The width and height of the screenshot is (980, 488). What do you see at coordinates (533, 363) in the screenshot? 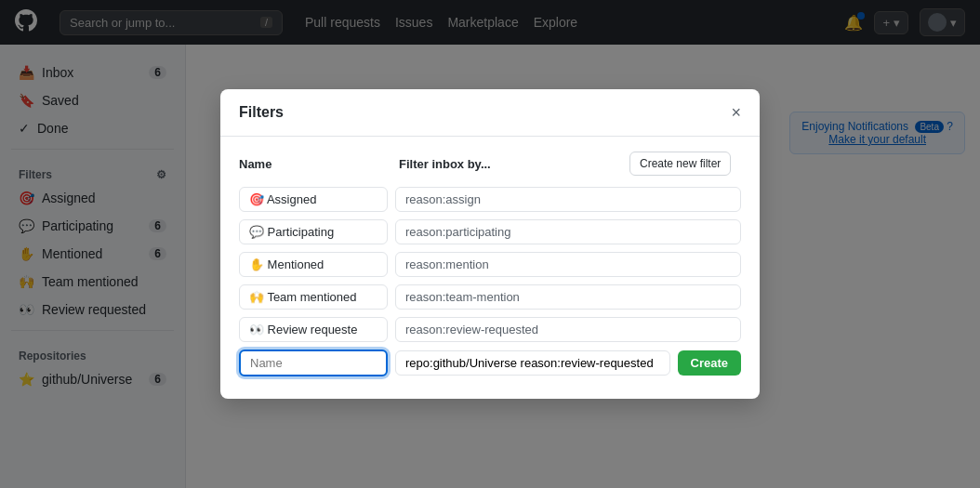
I see `new-filter-value-input` at bounding box center [533, 363].